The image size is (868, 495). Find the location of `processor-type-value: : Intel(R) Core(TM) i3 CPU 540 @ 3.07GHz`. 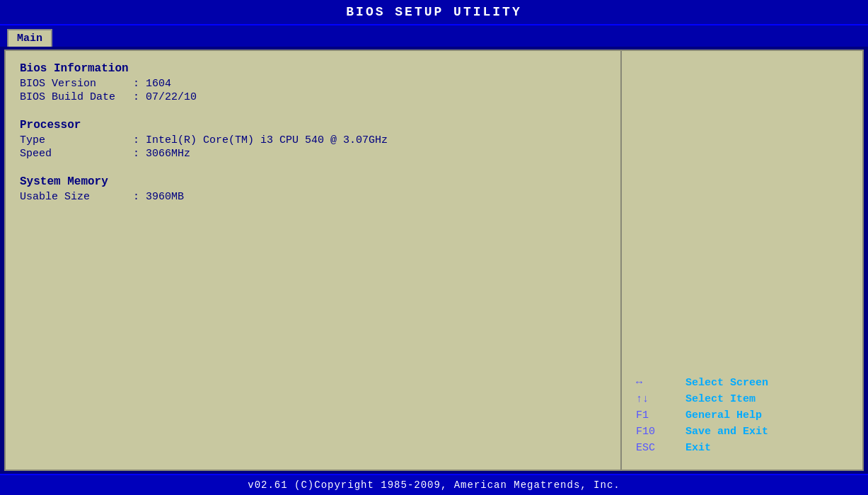

processor-type-value: : Intel(R) Core(TM) i3 CPU 540 @ 3.07GHz is located at coordinates (260, 140).